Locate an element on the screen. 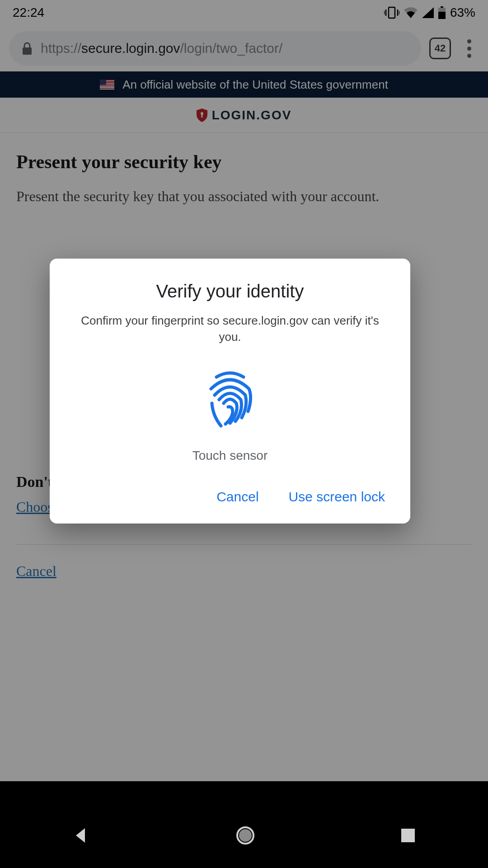 Image resolution: width=488 pixels, height=868 pixels. dialog-subtitle: Confirm your fingerprint so secure.login… is located at coordinates (230, 329).